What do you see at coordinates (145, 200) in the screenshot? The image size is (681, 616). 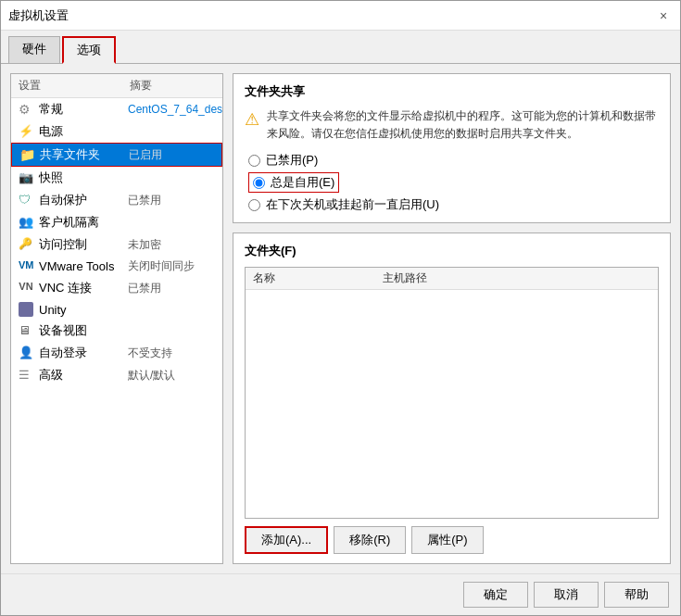 I see `item-summary-auto-protect: 已禁用` at bounding box center [145, 200].